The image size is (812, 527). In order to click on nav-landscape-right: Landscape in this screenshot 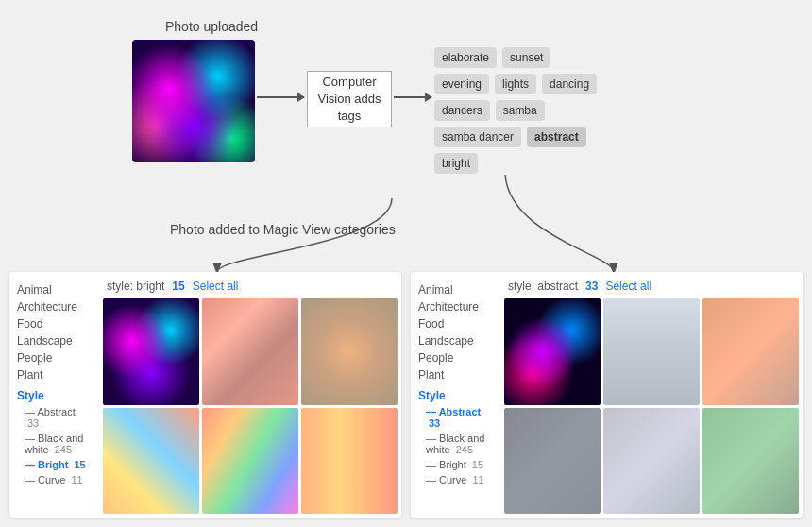, I will do `click(455, 341)`.